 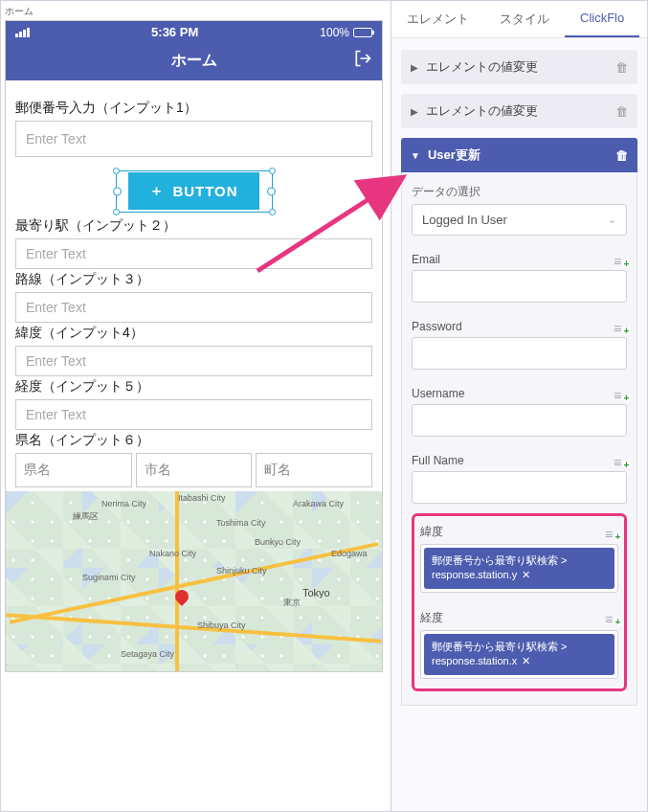 What do you see at coordinates (415, 155) in the screenshot?
I see `caret-down-icon: ▼` at bounding box center [415, 155].